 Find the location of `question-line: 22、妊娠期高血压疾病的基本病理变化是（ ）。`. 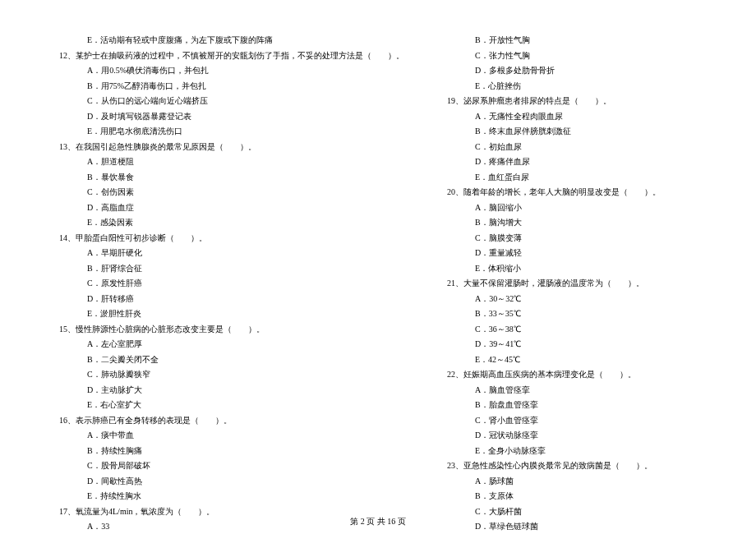

question-line: 22、妊娠期高血压疾病的基本病理变化是（ ）。 is located at coordinates (577, 375).